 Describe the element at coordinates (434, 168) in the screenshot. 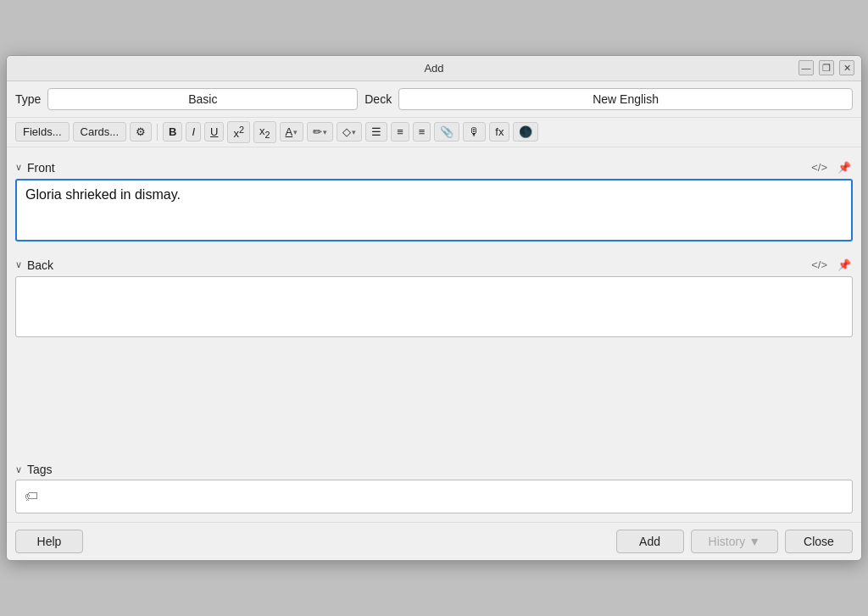

I see `front-field-header: ∨ Front </> 📌` at that location.